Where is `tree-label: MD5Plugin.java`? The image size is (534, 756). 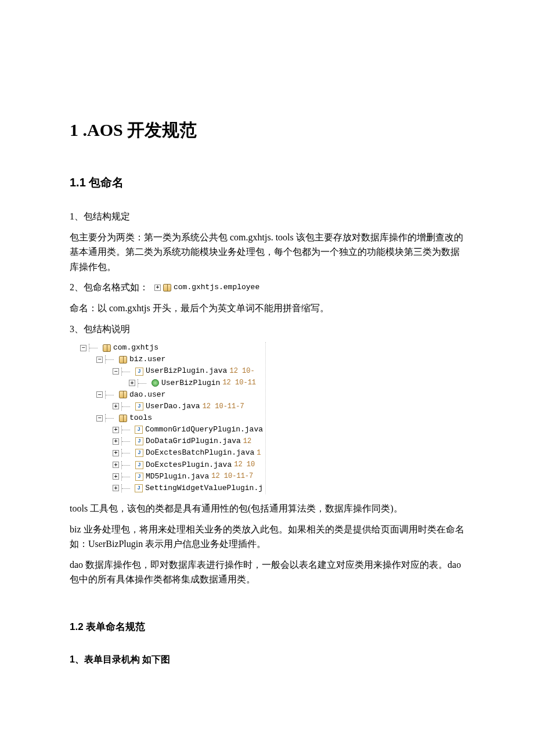 tree-label: MD5Plugin.java is located at coordinates (178, 477).